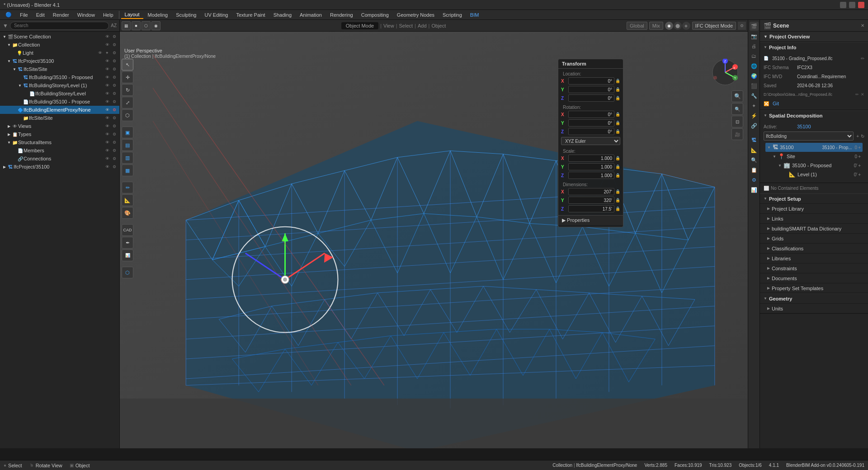 Image resolution: width=868 pixels, height=470 pixels. I want to click on geometry-header: ▼ Geometry, so click(814, 298).